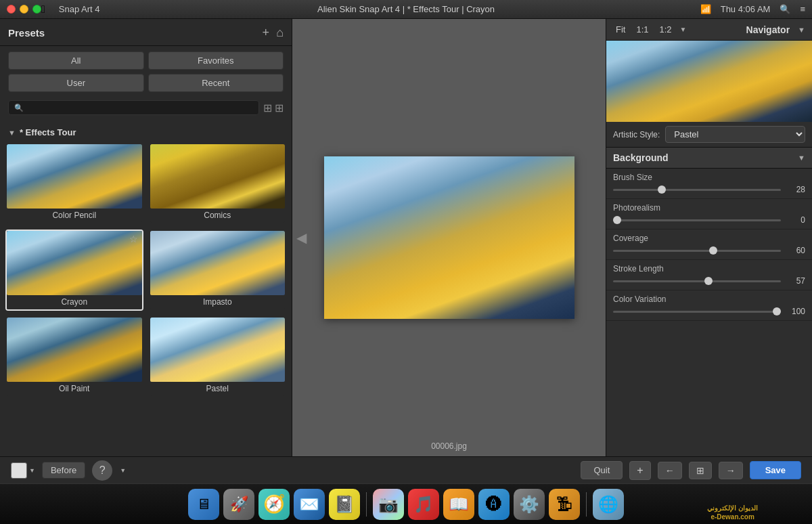 Image resolution: width=812 pixels, height=524 pixels. I want to click on preset-item-crayon: ☆ Crayon, so click(74, 270).